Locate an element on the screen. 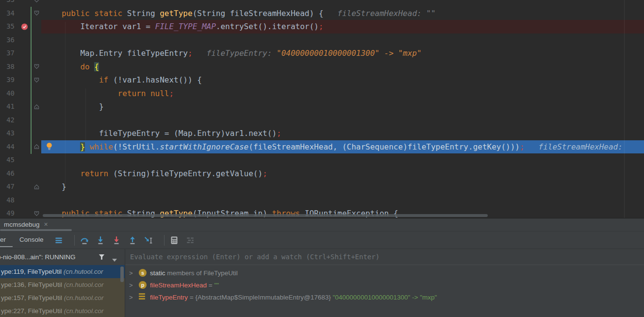  code-text: } is located at coordinates (57, 187).